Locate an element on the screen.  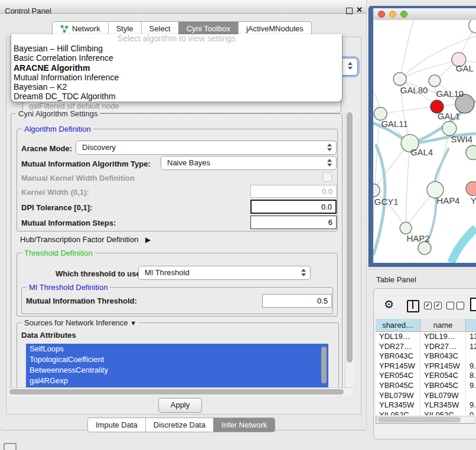
algorithm-dropdown-list: Select algorithm to view settings Bayesi… is located at coordinates (177, 69).